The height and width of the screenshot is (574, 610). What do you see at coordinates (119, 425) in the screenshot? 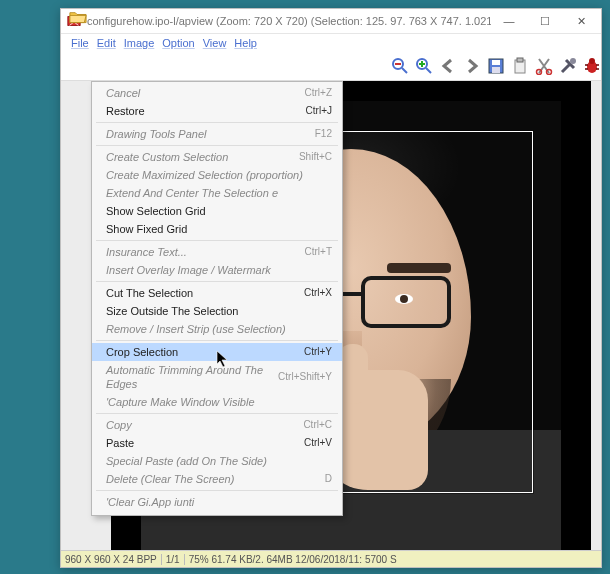
I see `menu-item-label: Copy` at bounding box center [119, 425].